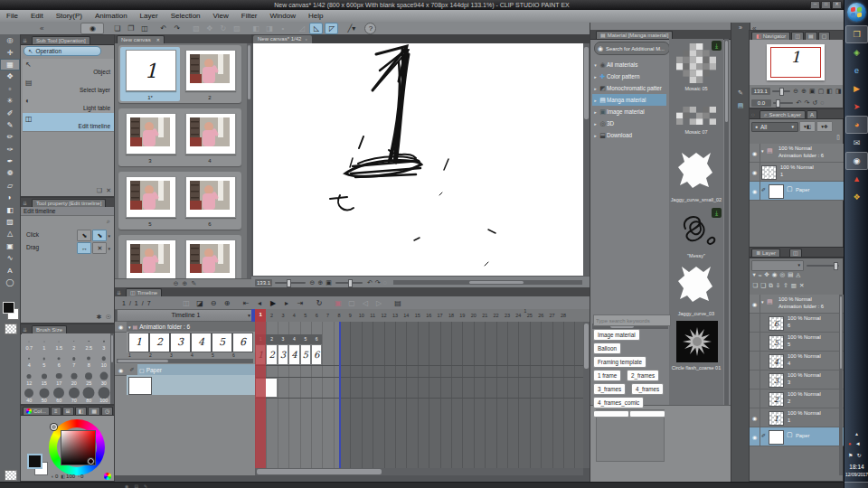  Describe the element at coordinates (586, 395) in the screenshot. I see `timeline-vscrollbar` at that location.